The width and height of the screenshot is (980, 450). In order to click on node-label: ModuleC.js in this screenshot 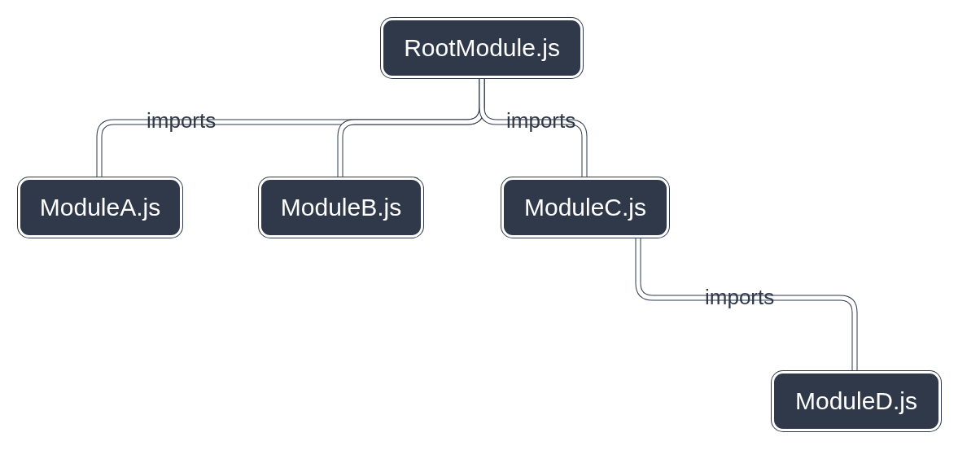, I will do `click(585, 208)`.